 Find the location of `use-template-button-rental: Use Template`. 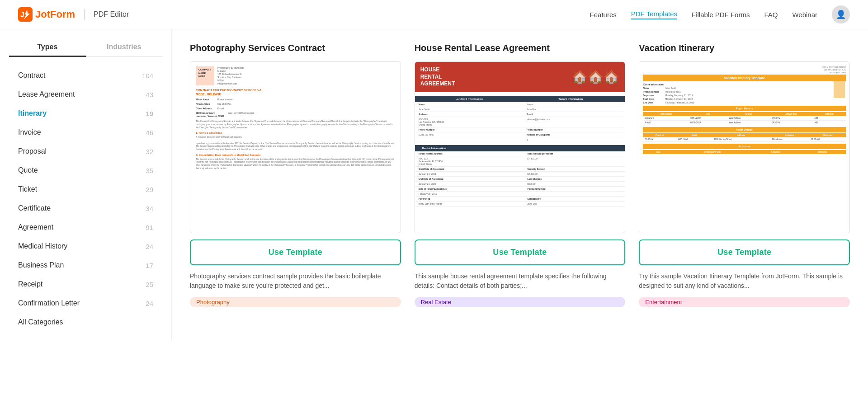

use-template-button-rental: Use Template is located at coordinates (520, 252).